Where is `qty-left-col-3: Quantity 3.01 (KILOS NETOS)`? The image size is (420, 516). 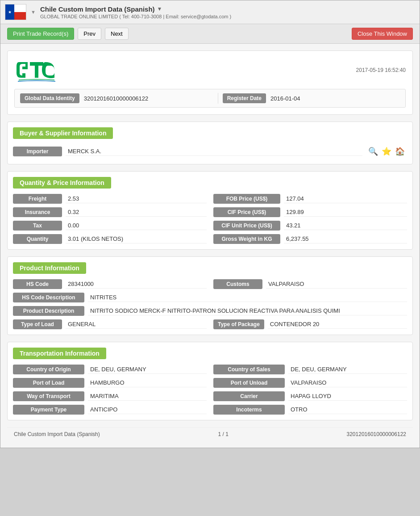
qty-left-col-3: Quantity 3.01 (KILOS NETOS) is located at coordinates (110, 239).